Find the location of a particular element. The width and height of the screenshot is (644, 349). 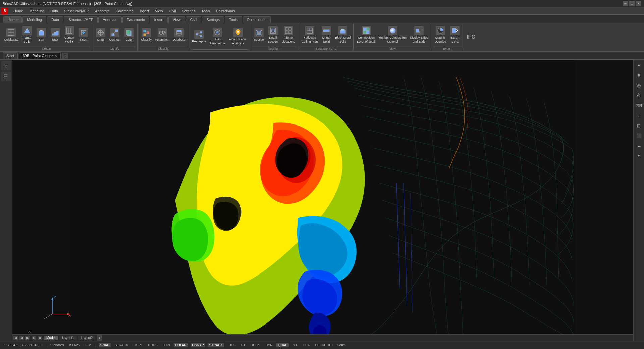

insert-button: Insert is located at coordinates (84, 35).